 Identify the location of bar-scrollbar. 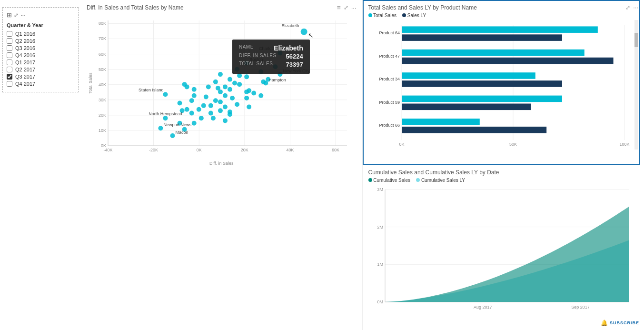
(636, 85).